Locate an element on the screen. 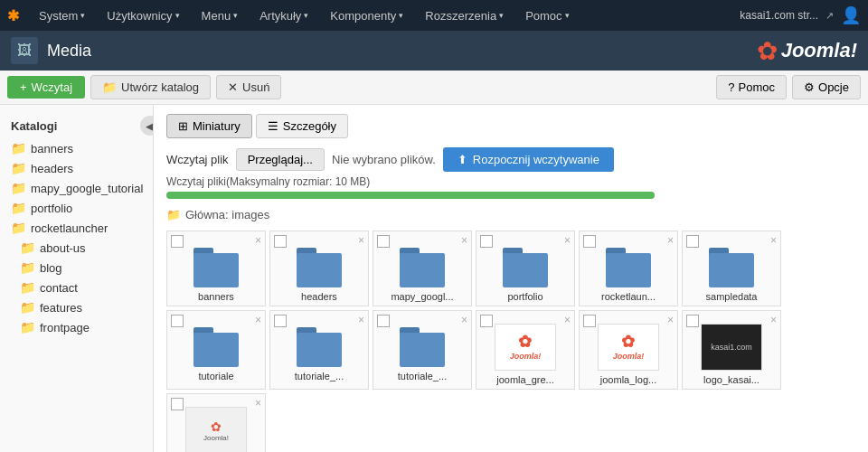 The width and height of the screenshot is (868, 452). help-button: ? Pomoc is located at coordinates (751, 87).